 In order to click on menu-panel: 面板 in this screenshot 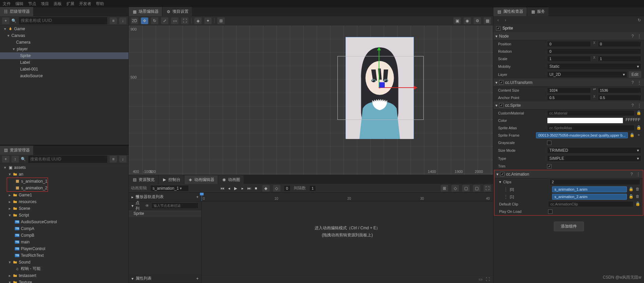, I will do `click(58, 4)`.